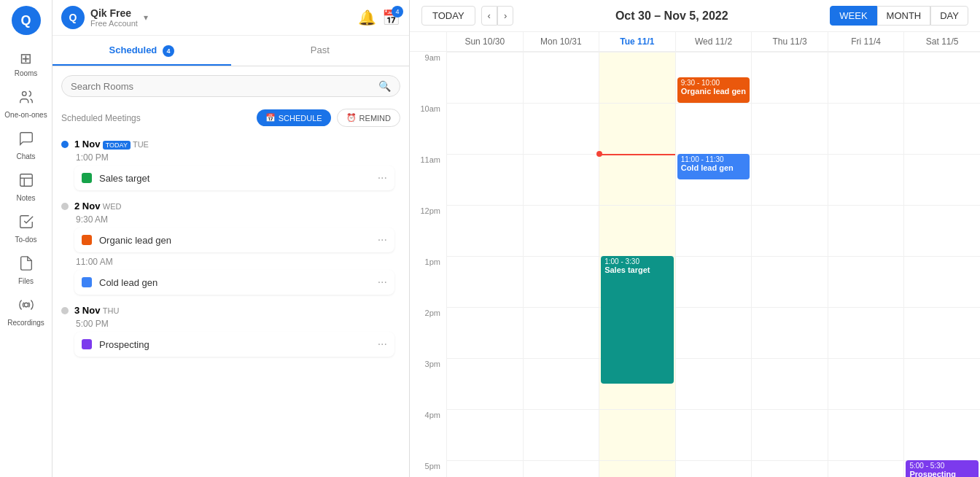 Image resolution: width=980 pixels, height=477 pixels. Describe the element at coordinates (87, 240) in the screenshot. I see `meeting-color-dot` at that location.